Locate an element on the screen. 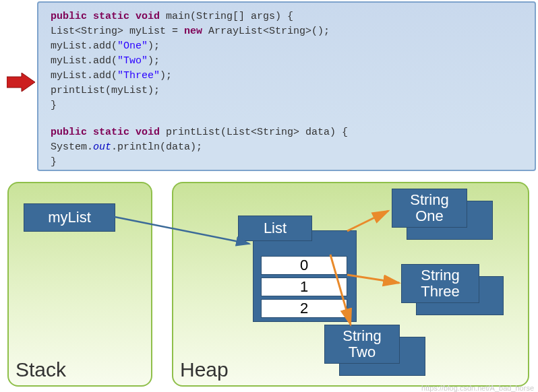  heap-string-two: String Two is located at coordinates (375, 350).